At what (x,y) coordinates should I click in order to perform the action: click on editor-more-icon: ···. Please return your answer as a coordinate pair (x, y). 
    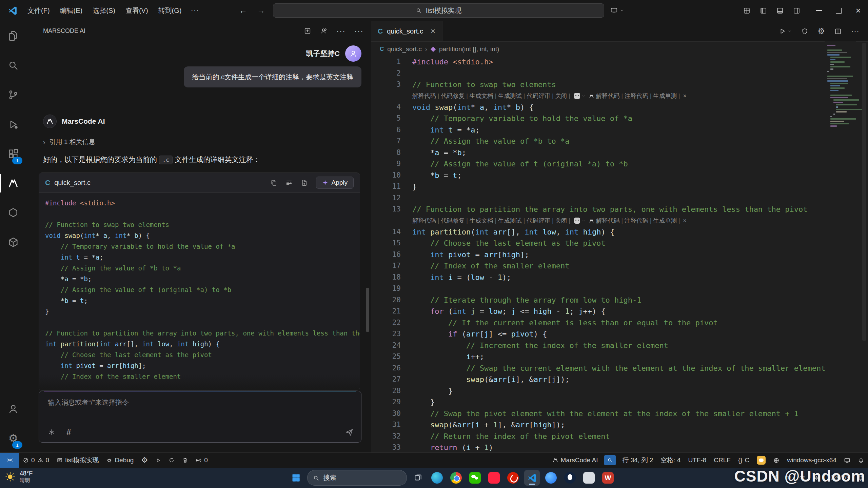
    Looking at the image, I should click on (855, 31).